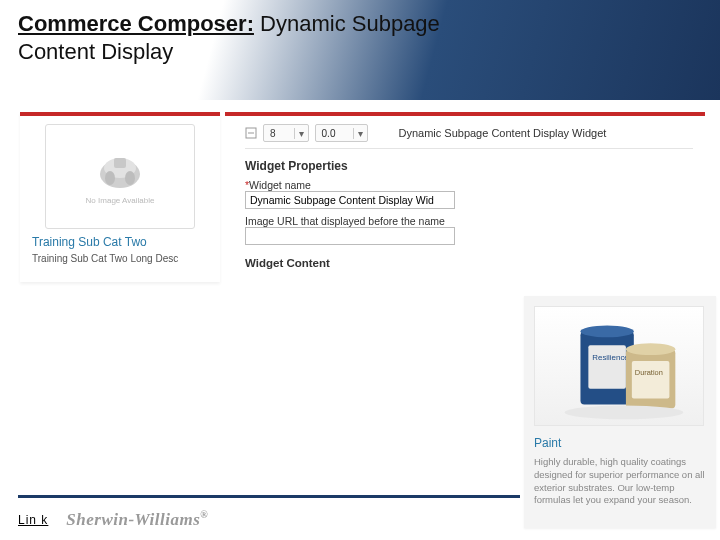 This screenshot has height=540, width=720. Describe the element at coordinates (620, 443) in the screenshot. I see `product-title: Paint` at that location.